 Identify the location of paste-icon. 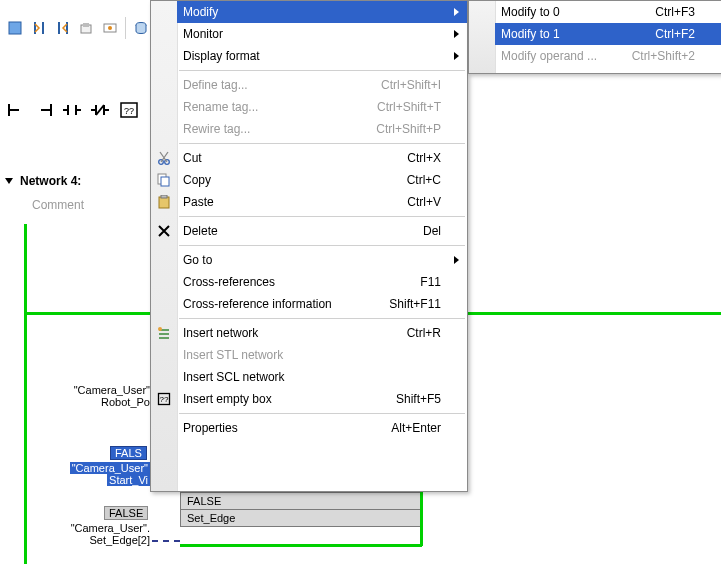
(164, 202).